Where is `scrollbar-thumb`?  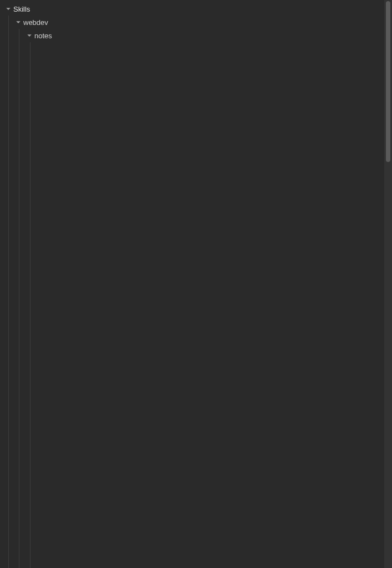
scrollbar-thumb is located at coordinates (388, 82).